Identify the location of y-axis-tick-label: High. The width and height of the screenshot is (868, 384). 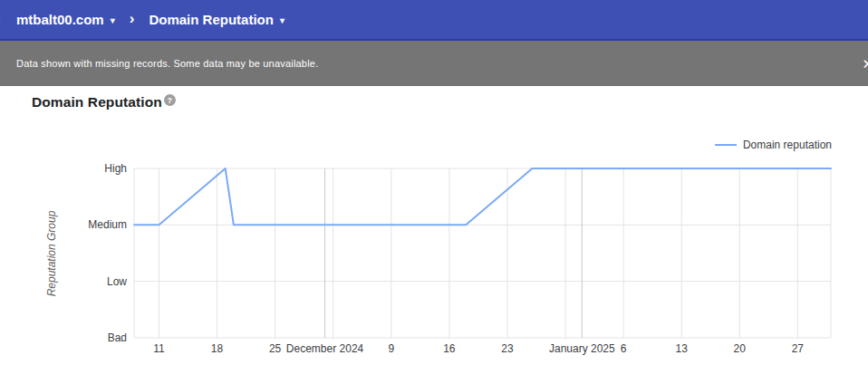
(86, 168).